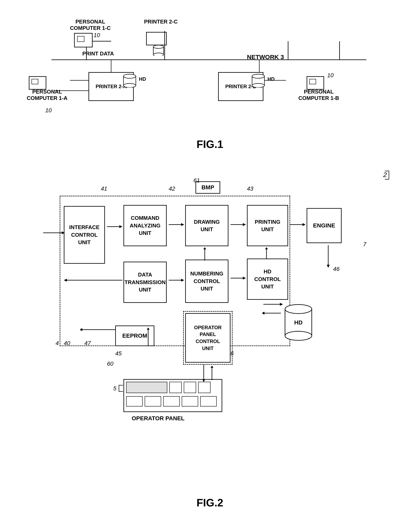 This screenshot has width=420, height=527. What do you see at coordinates (94, 280) in the screenshot?
I see `arrow-dtu-icu` at bounding box center [94, 280].